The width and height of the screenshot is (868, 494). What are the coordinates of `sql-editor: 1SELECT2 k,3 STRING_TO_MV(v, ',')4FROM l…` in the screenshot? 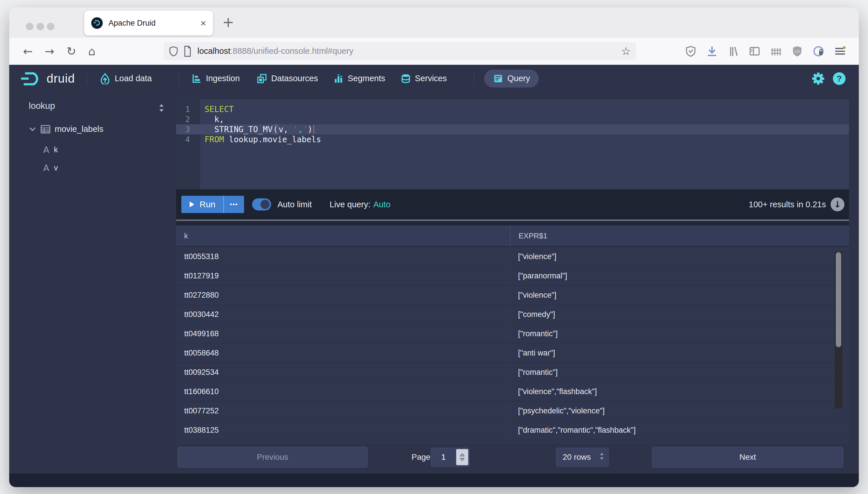 It's located at (513, 145).